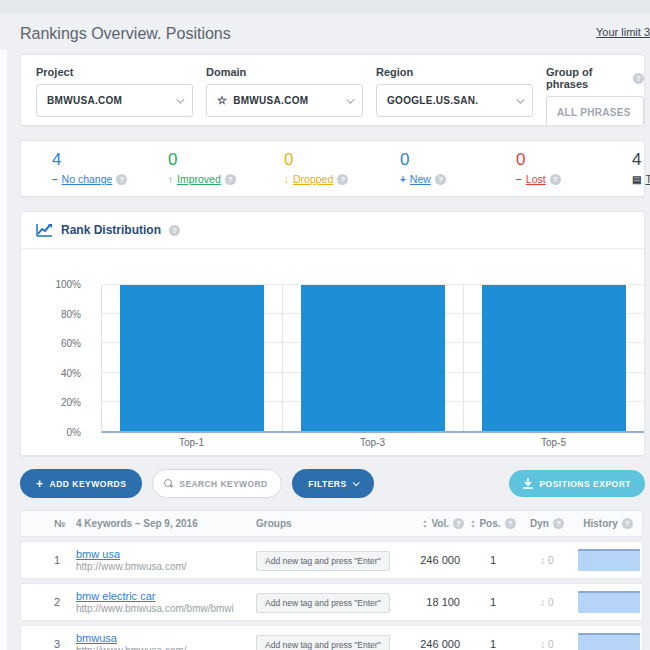 This screenshot has height=650, width=650. What do you see at coordinates (284, 96) in the screenshot?
I see `filter-domain: Domain ☆ BMWUSA.COM` at bounding box center [284, 96].